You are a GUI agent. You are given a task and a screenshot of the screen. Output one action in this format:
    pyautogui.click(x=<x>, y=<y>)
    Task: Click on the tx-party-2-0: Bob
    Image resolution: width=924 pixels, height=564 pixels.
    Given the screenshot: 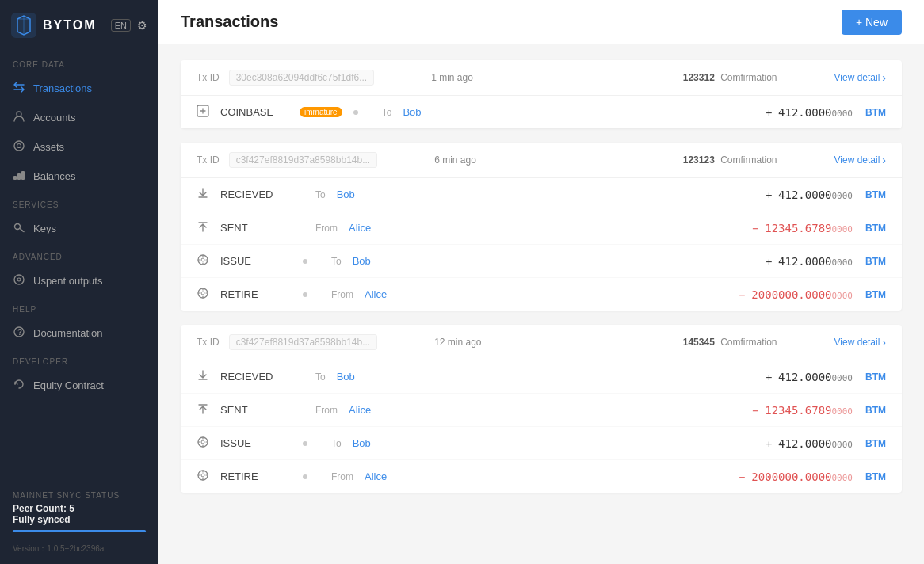 What is the action you would take?
    pyautogui.click(x=346, y=377)
    